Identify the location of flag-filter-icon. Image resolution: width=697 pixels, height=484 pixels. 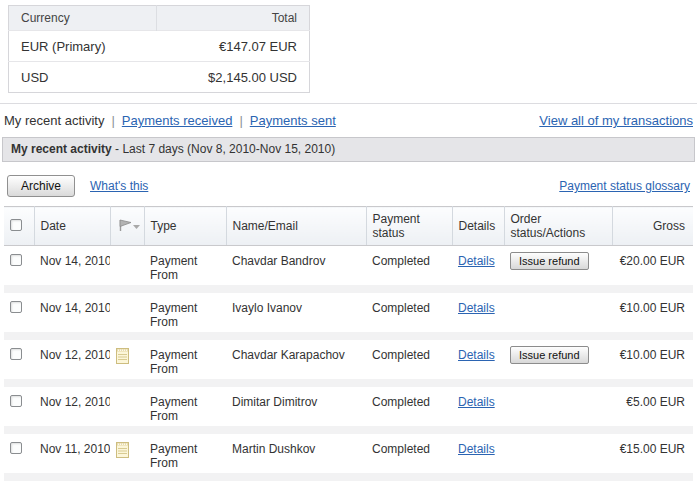
(129, 225).